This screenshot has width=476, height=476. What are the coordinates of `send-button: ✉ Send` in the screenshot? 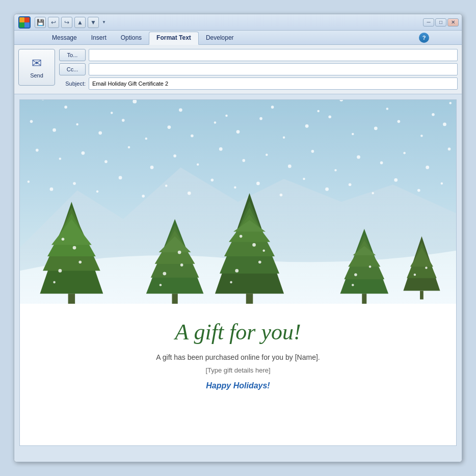 It's located at (37, 67).